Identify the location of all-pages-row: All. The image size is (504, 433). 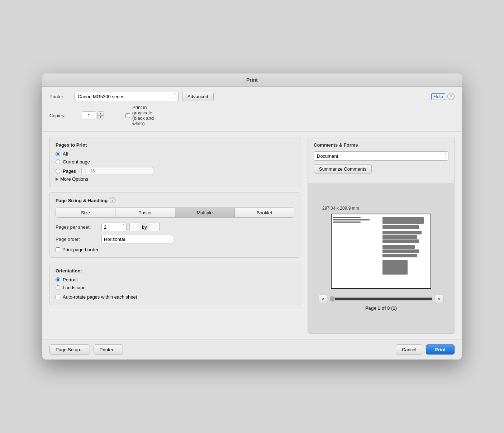
(175, 154).